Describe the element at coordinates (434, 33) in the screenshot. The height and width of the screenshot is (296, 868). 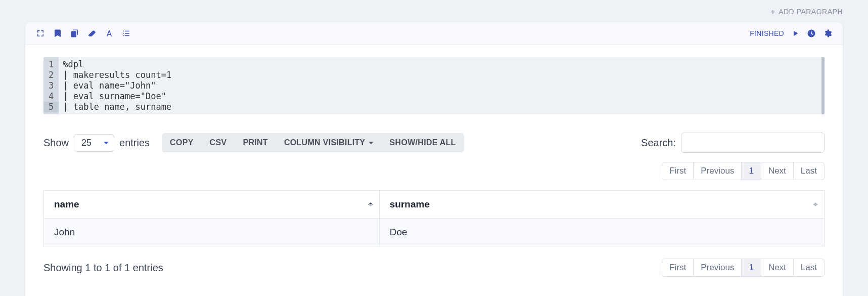
I see `card-header: FINISHED` at that location.